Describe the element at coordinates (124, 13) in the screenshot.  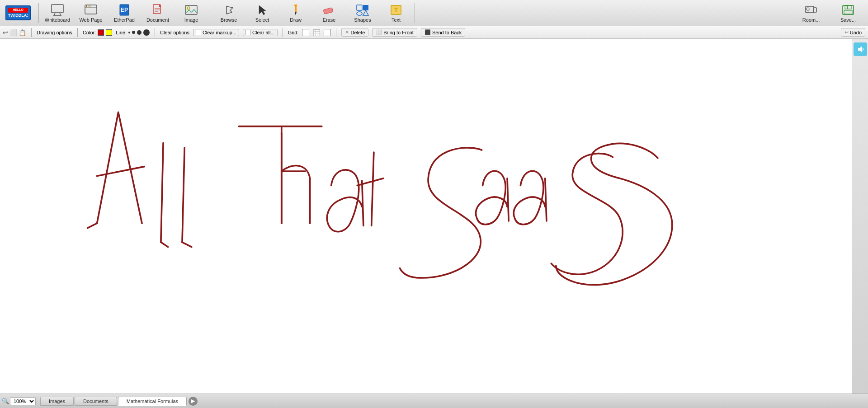
I see `tool-etherpad: EP EtherPad` at that location.